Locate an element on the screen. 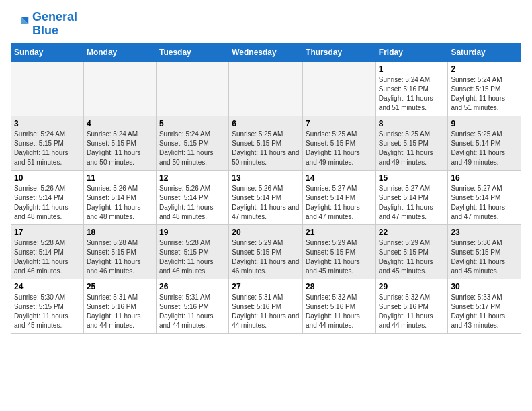  calendar-cell: 18Sunrise: 5:28 AM Sunset: 5:15 PM Dayli… is located at coordinates (120, 251).